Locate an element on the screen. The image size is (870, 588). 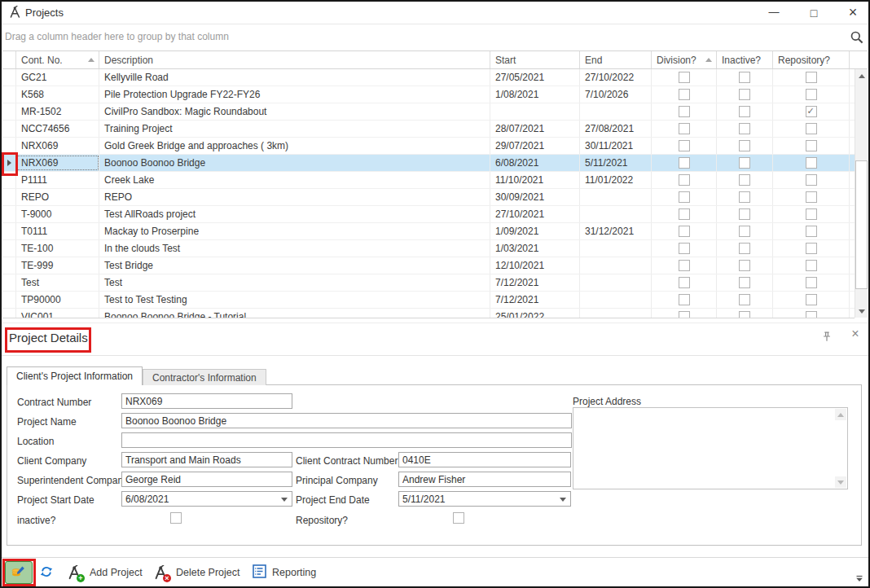
table-row: TE-999 Test Bridge 12/10/2021 is located at coordinates (428, 265).